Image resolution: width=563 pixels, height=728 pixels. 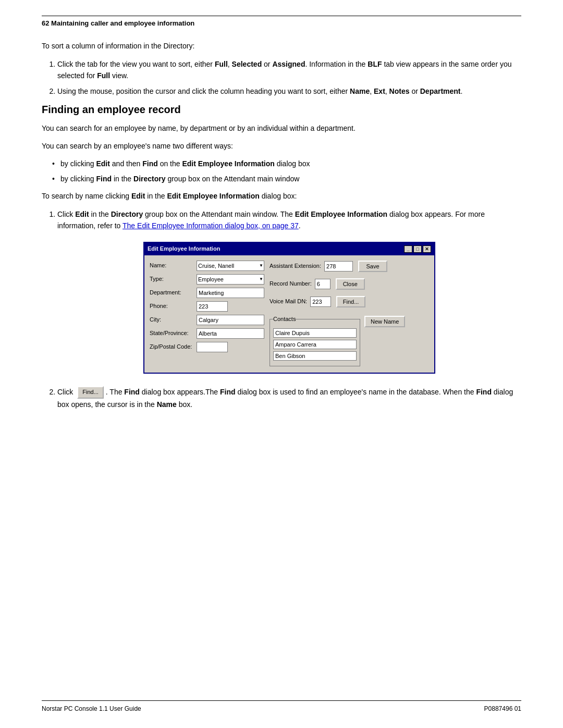 I want to click on city-input, so click(x=230, y=320).